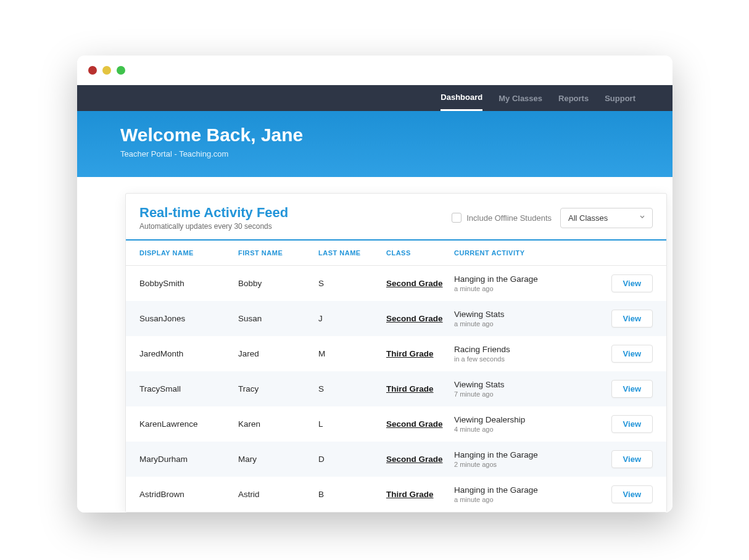 This screenshot has width=749, height=560. What do you see at coordinates (189, 424) in the screenshot?
I see `cell-display-name: KarenLawrence` at bounding box center [189, 424].